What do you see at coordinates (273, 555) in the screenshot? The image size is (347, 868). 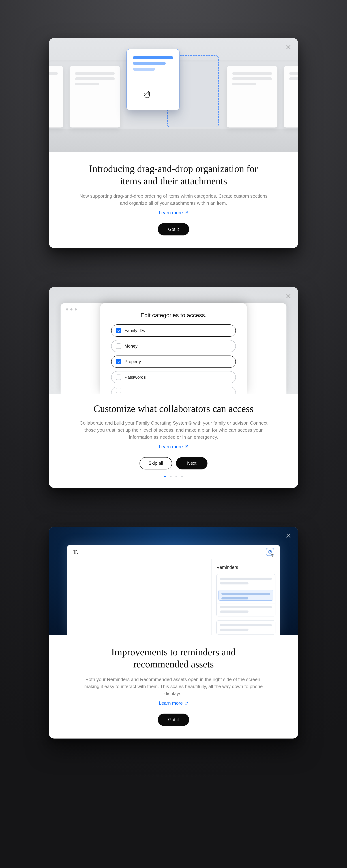 I see `cursor-icon` at bounding box center [273, 555].